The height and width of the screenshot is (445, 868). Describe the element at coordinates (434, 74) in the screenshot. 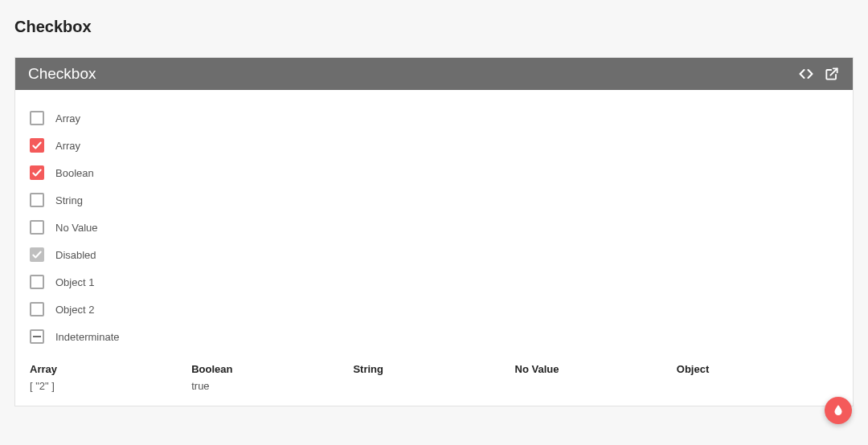

I see `card-header: Checkbox` at that location.